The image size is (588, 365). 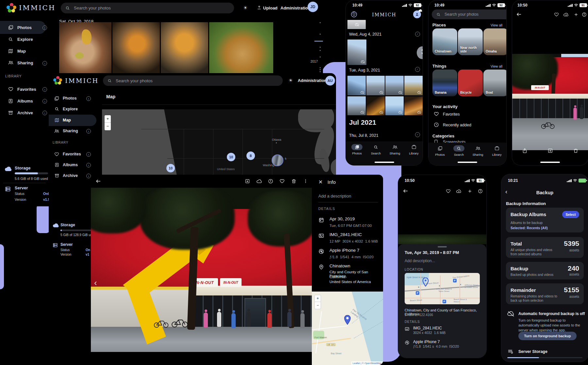 What do you see at coordinates (20, 113) in the screenshot?
I see `sidebar-item-archive: Archive` at bounding box center [20, 113].